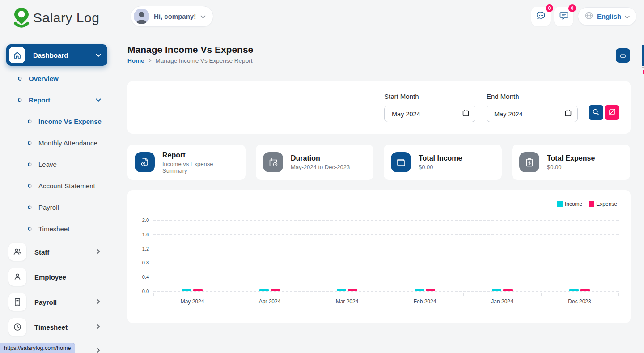 This screenshot has height=353, width=644. I want to click on status-bar-url: https://salarylog.com/home, so click(38, 348).